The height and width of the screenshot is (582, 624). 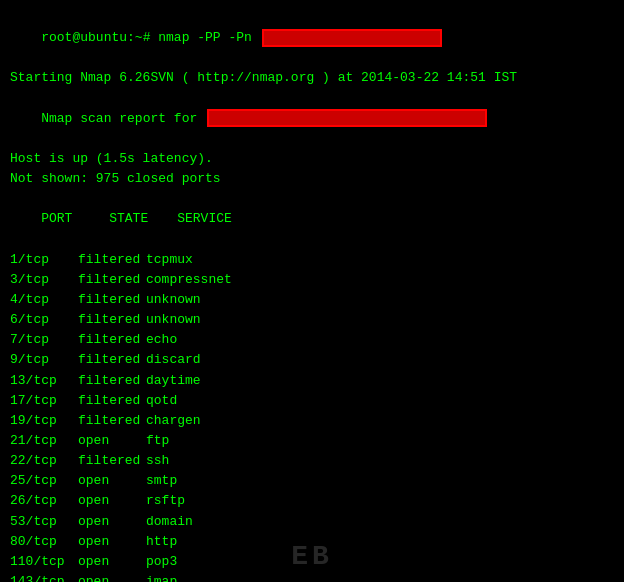 I want to click on port-col: 7/tcp, so click(x=44, y=340).